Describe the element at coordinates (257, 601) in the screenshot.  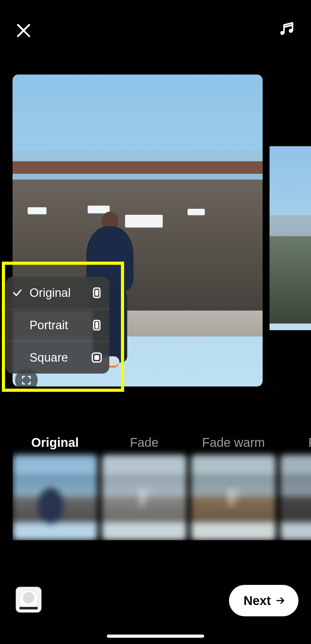
I see `next-button-label: Next` at that location.